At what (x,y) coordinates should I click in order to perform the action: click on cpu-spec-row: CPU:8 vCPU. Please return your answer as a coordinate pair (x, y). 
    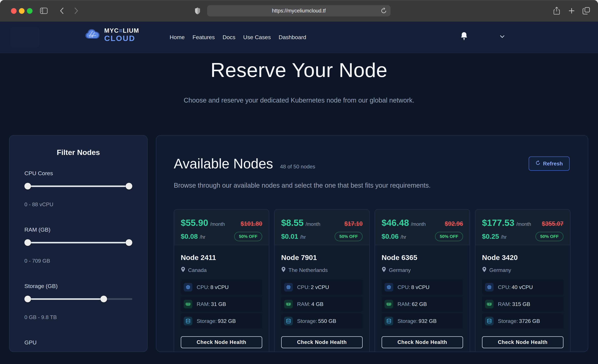
    Looking at the image, I should click on (422, 287).